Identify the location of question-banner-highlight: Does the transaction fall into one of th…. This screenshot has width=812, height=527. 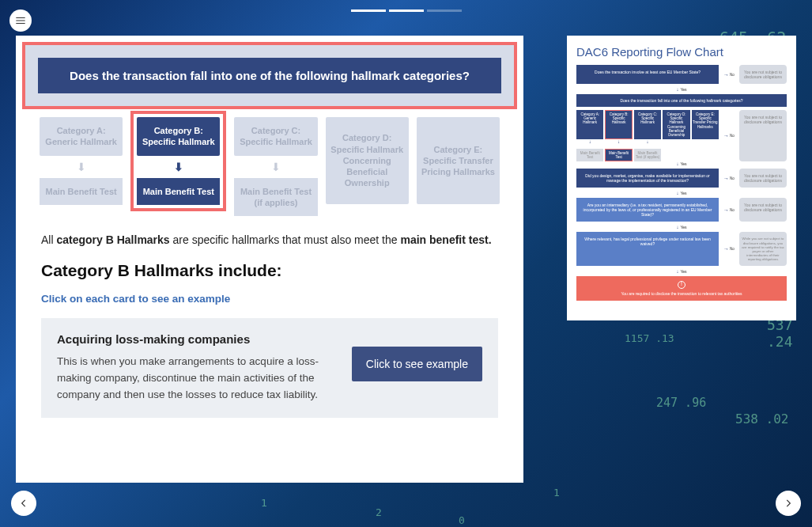
(270, 76).